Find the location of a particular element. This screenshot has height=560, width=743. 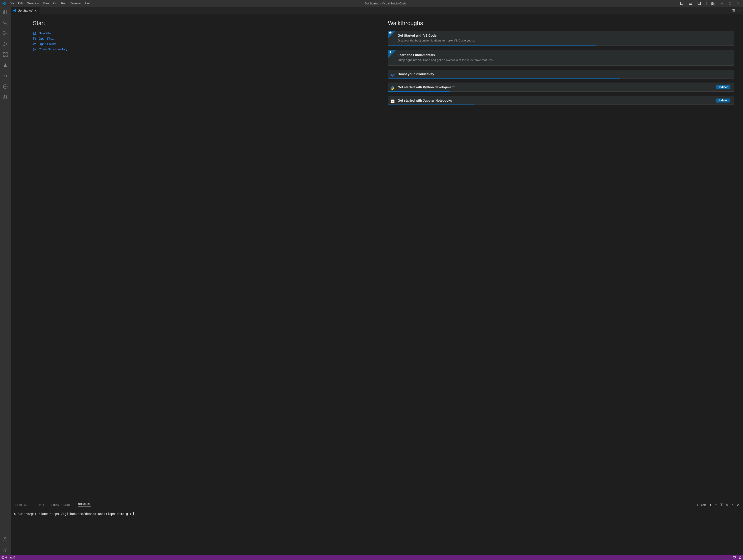

panel-actions: cmd is located at coordinates (718, 505).